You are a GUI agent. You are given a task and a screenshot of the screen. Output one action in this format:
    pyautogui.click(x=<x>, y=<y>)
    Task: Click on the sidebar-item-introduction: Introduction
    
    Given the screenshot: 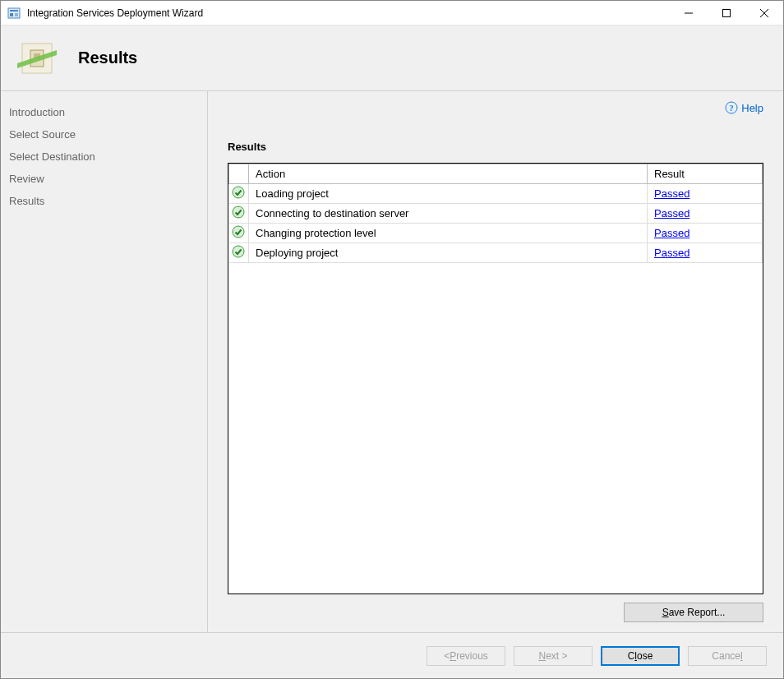 What is the action you would take?
    pyautogui.click(x=104, y=112)
    